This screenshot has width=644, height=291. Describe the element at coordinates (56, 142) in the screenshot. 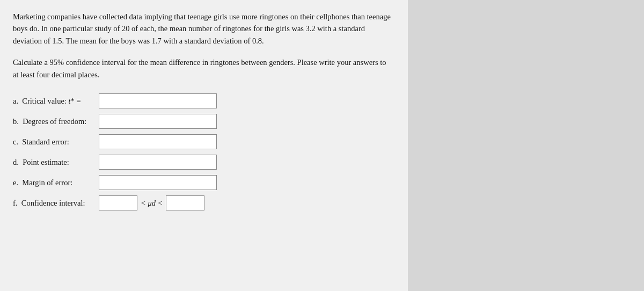

I see `question-c-label: c. Standard error:` at that location.